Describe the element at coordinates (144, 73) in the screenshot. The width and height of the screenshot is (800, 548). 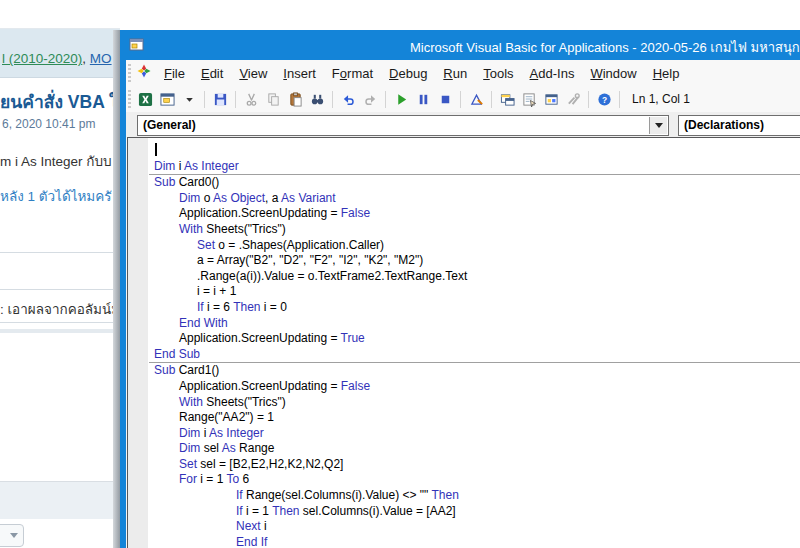
I see `vba-logo-icon` at that location.